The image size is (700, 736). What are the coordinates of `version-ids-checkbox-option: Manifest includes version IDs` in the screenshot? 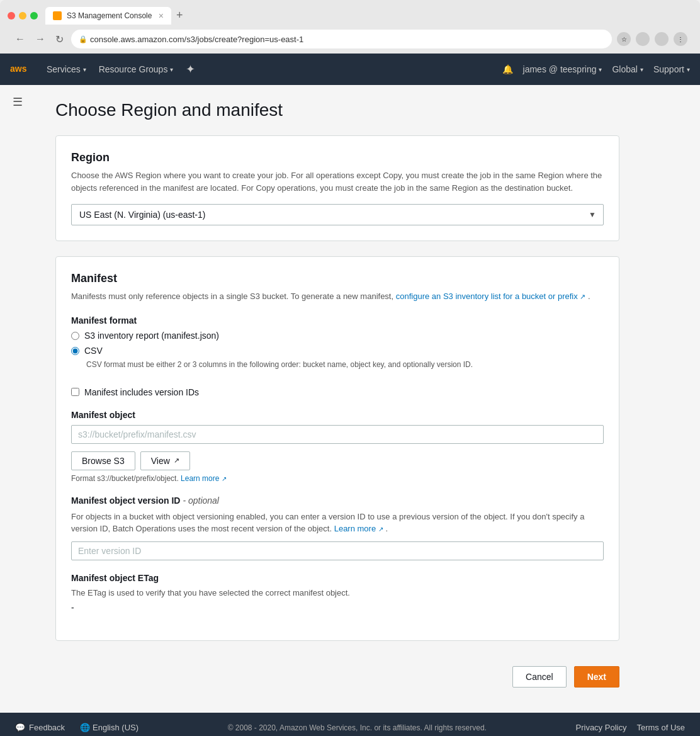 It's located at (337, 392).